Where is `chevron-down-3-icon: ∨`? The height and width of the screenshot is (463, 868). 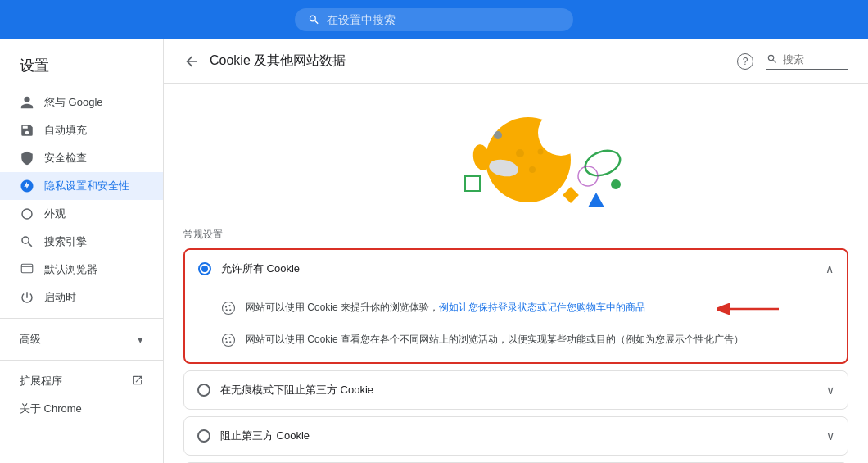
chevron-down-3-icon: ∨ is located at coordinates (830, 436).